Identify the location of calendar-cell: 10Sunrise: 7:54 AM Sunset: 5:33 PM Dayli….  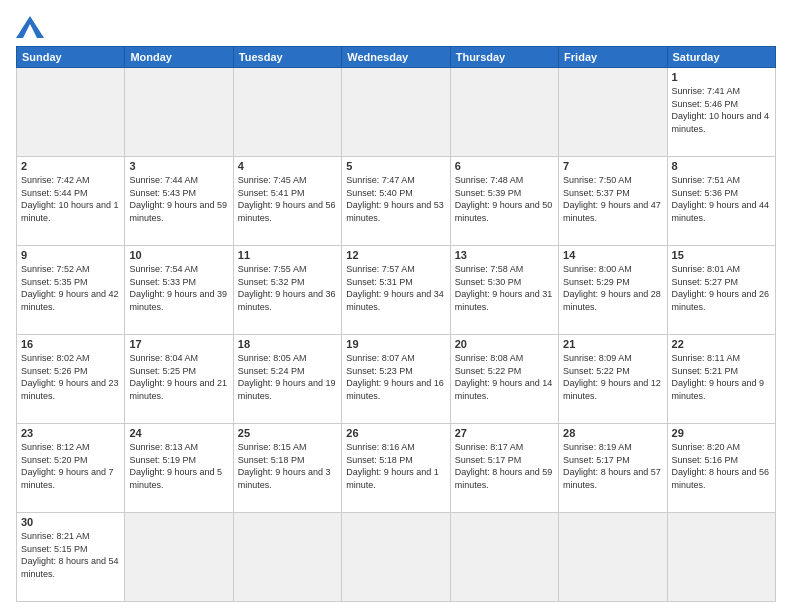
(179, 290).